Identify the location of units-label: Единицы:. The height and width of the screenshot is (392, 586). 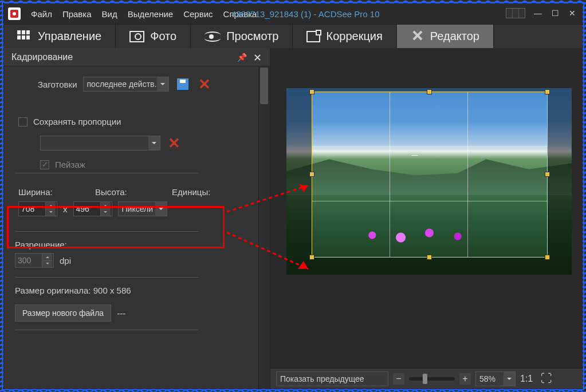
(191, 192).